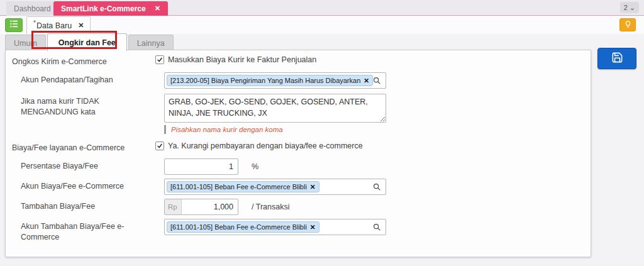  What do you see at coordinates (227, 130) in the screenshot?
I see `hint-text: Pisahkan nama kurir dengan koma` at bounding box center [227, 130].